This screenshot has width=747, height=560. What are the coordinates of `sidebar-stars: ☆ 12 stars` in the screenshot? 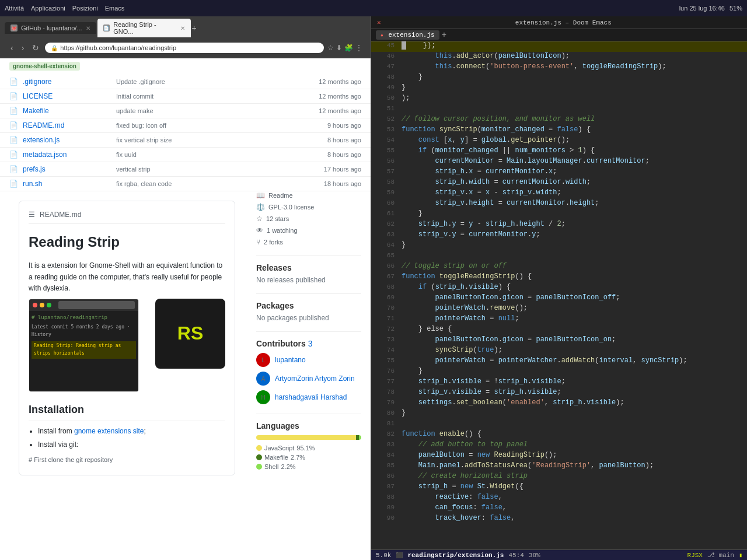 It's located at (309, 219).